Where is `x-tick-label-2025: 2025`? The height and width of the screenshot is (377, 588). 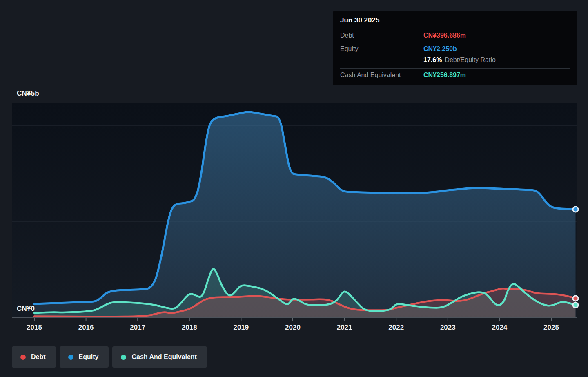
x-tick-label-2025: 2025 is located at coordinates (551, 328).